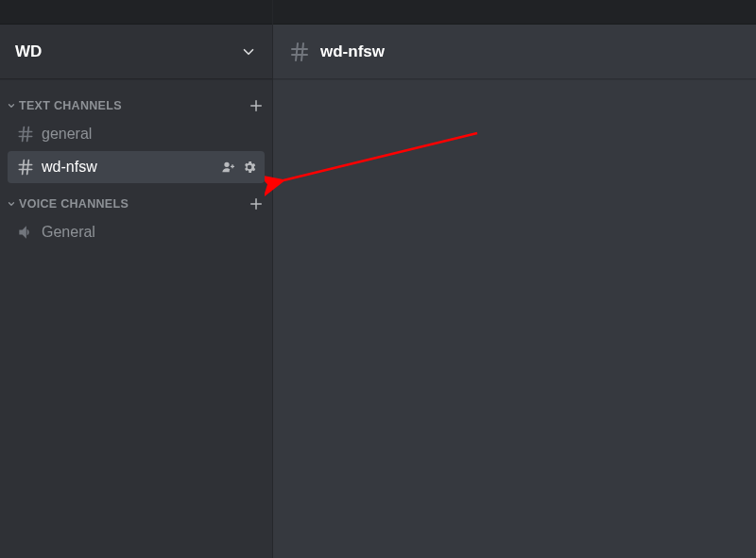  What do you see at coordinates (149, 232) in the screenshot?
I see `channel-name: General` at bounding box center [149, 232].